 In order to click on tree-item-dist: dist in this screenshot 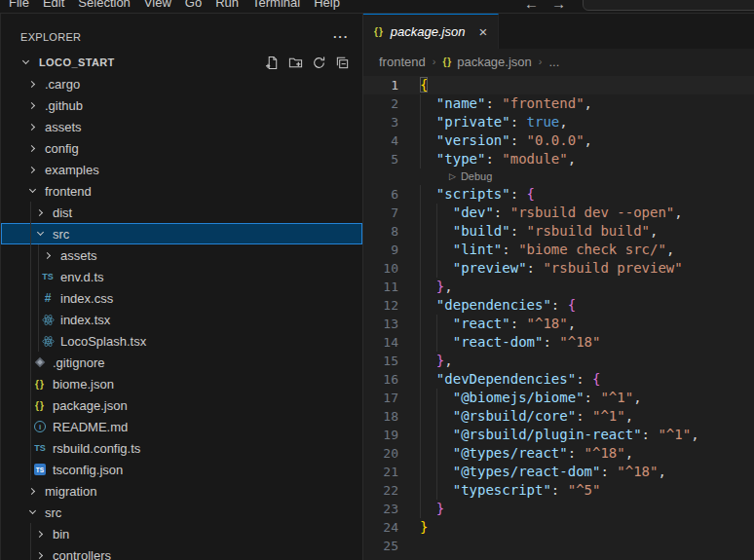, I will do `click(181, 212)`.